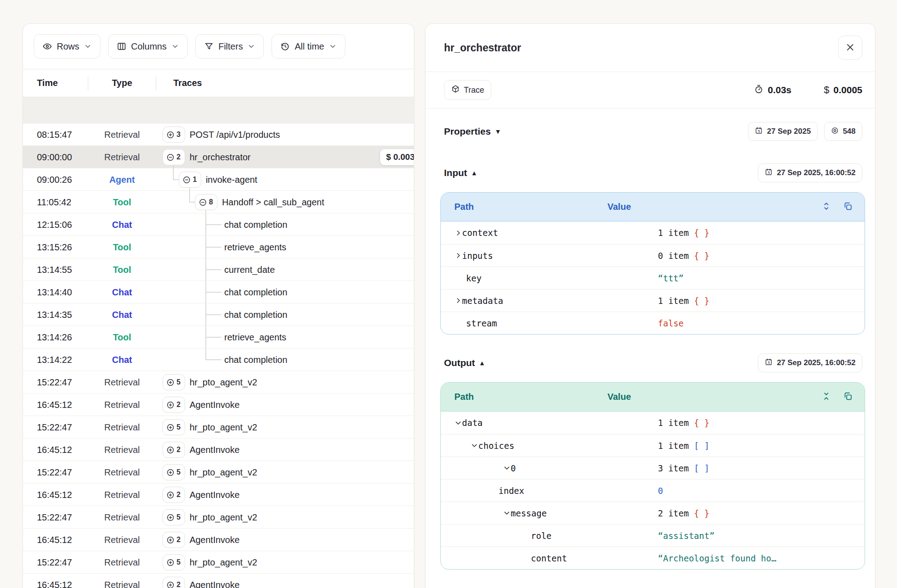 The height and width of the screenshot is (588, 897). What do you see at coordinates (218, 270) in the screenshot?
I see `trace-row: 13:14:55Toolcurrent_date` at bounding box center [218, 270].